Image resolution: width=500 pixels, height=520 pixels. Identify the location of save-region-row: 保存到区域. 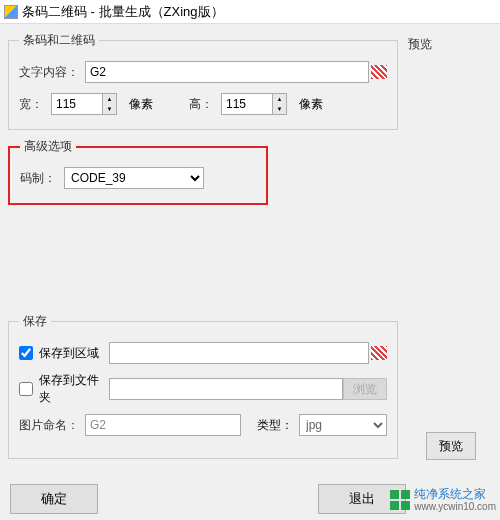
(64, 354).